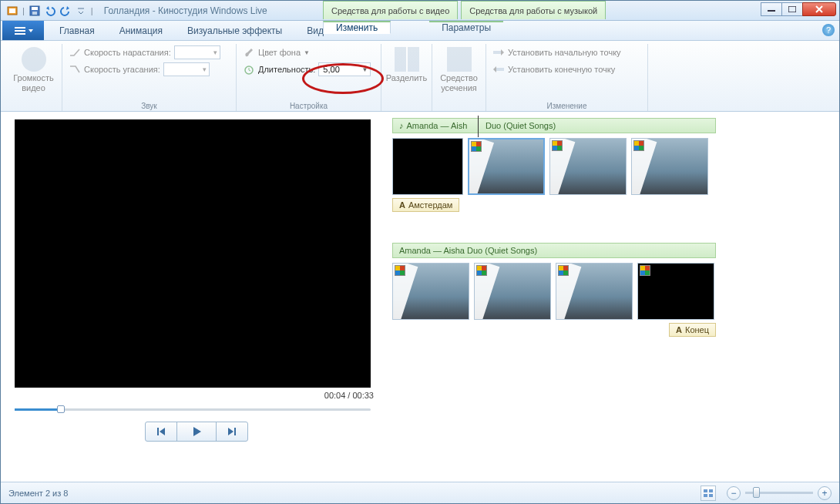 The height and width of the screenshot is (504, 840). Describe the element at coordinates (186, 69) in the screenshot. I see `fall-speed-combo: ▾` at that location.